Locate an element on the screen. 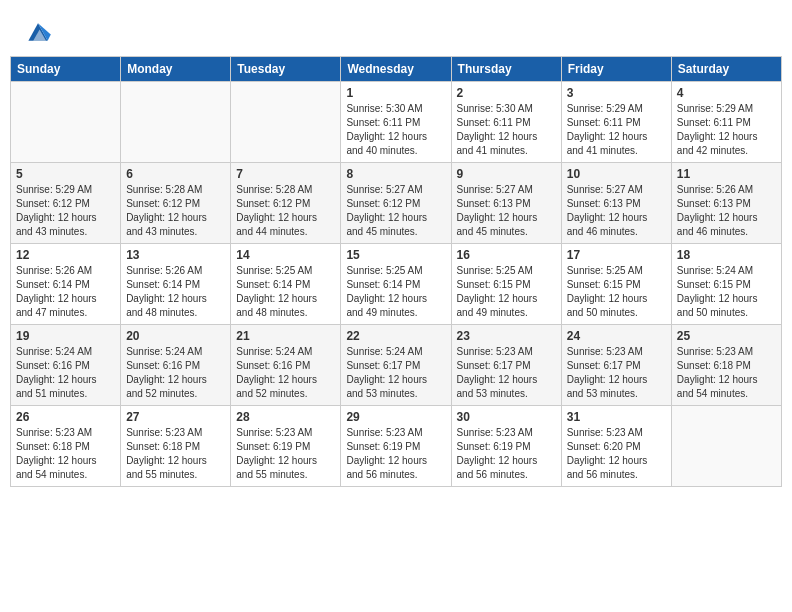  calendar-cell: 31Sunrise: 5:23 AM Sunset: 6:20 PM Dayli… is located at coordinates (616, 446).